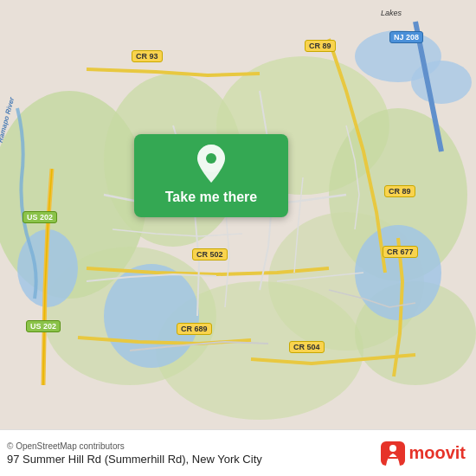 Image resolution: width=476 pixels, height=476 pixels. What do you see at coordinates (40, 217) in the screenshot?
I see `road-label-us202-top: US 202` at bounding box center [40, 217].